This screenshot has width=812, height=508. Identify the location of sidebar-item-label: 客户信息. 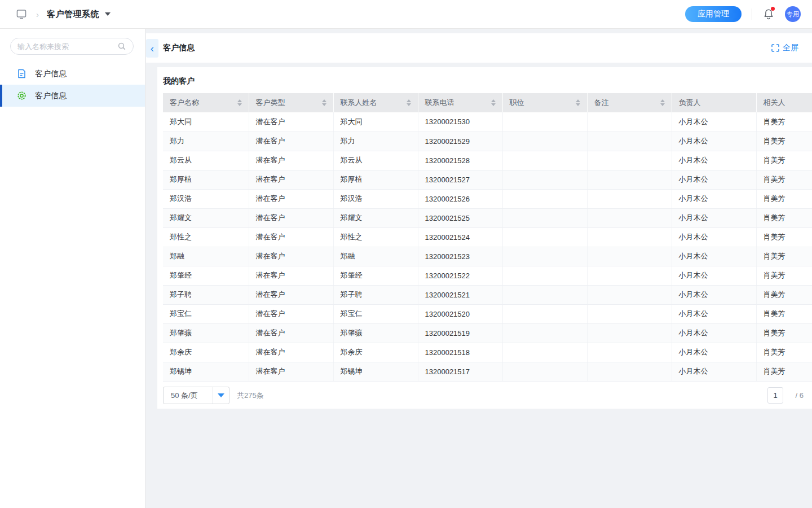
(51, 74).